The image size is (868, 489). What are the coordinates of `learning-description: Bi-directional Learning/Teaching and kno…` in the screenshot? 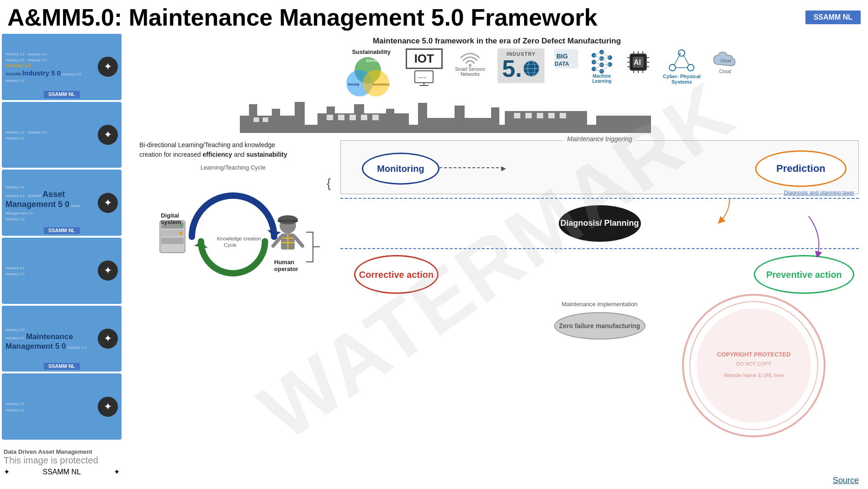 It's located at (233, 150).